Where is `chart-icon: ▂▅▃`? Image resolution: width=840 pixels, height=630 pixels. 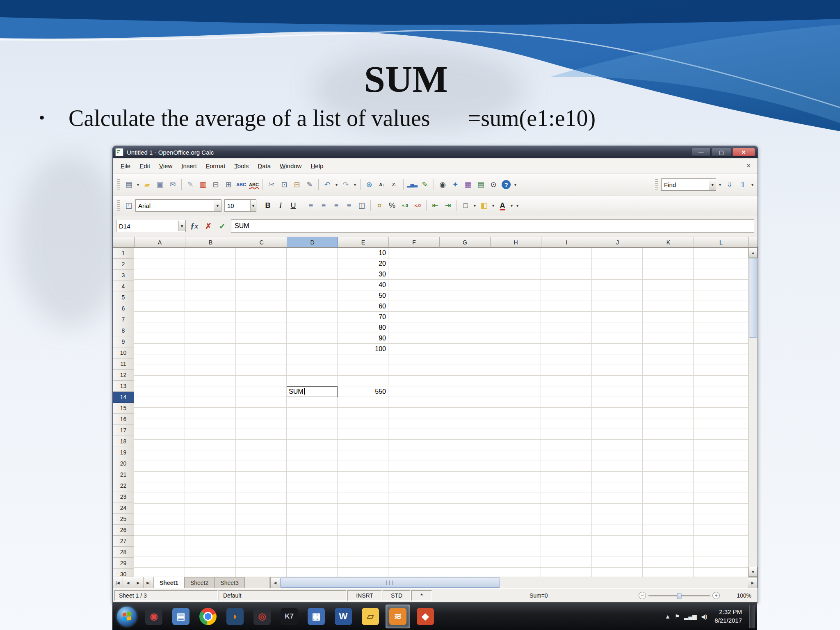
chart-icon: ▂▅▃ is located at coordinates (412, 185).